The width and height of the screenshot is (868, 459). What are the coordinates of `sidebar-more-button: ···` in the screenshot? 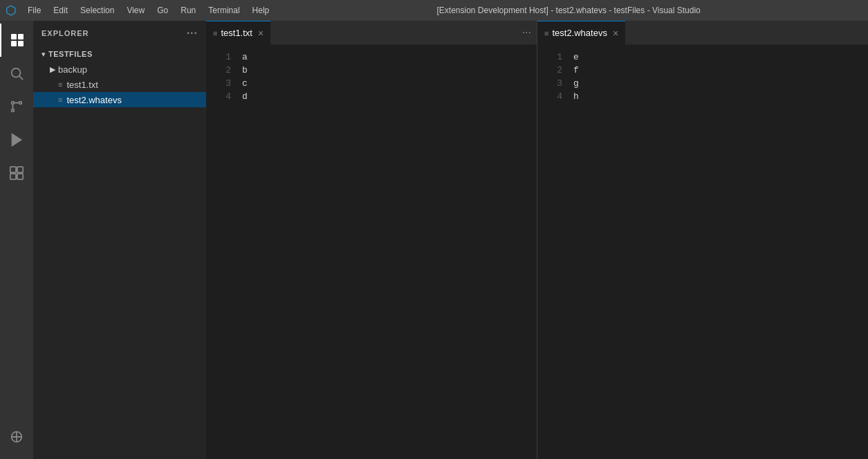 It's located at (192, 33).